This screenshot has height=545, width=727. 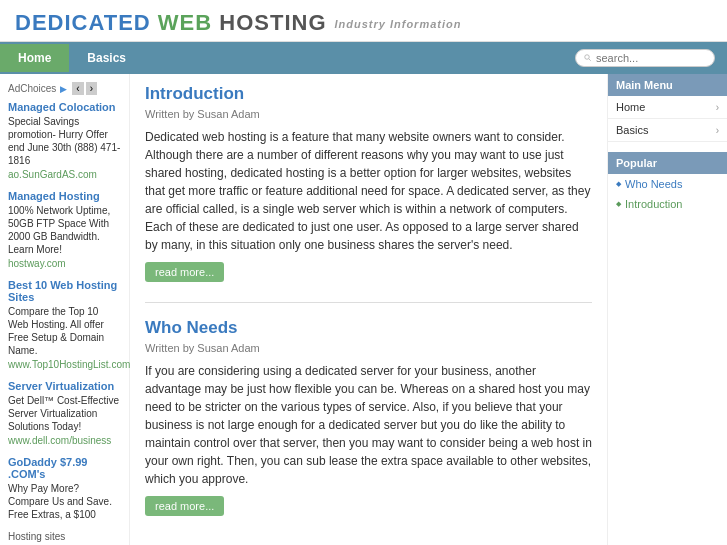 What do you see at coordinates (269, 22) in the screenshot?
I see `title-hosting: HOSTING` at bounding box center [269, 22].